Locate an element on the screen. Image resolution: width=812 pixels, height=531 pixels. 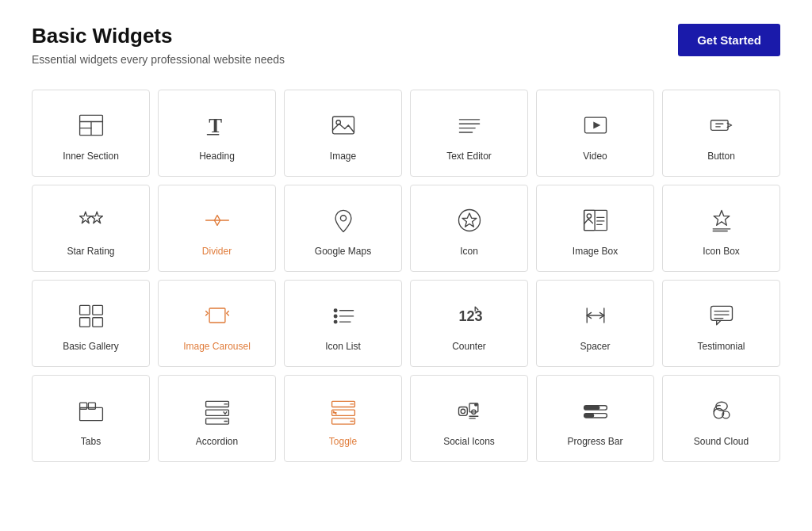
video-label: Video is located at coordinates (595, 157).